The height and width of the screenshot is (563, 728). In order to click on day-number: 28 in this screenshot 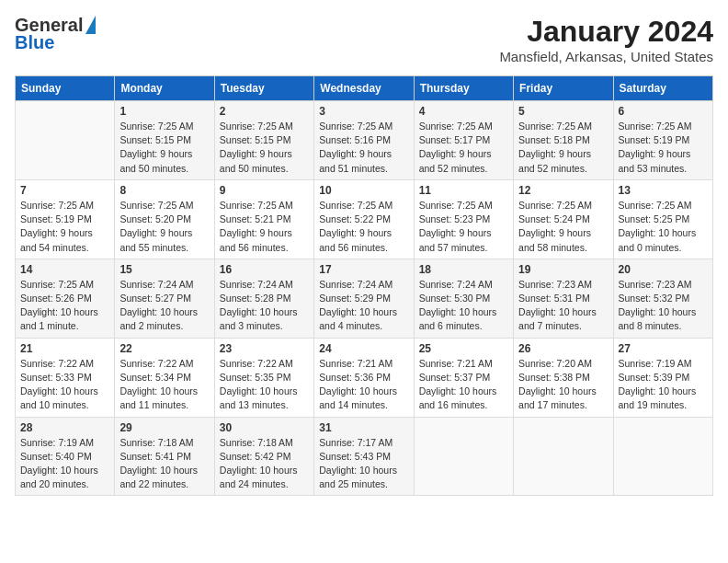, I will do `click(64, 428)`.